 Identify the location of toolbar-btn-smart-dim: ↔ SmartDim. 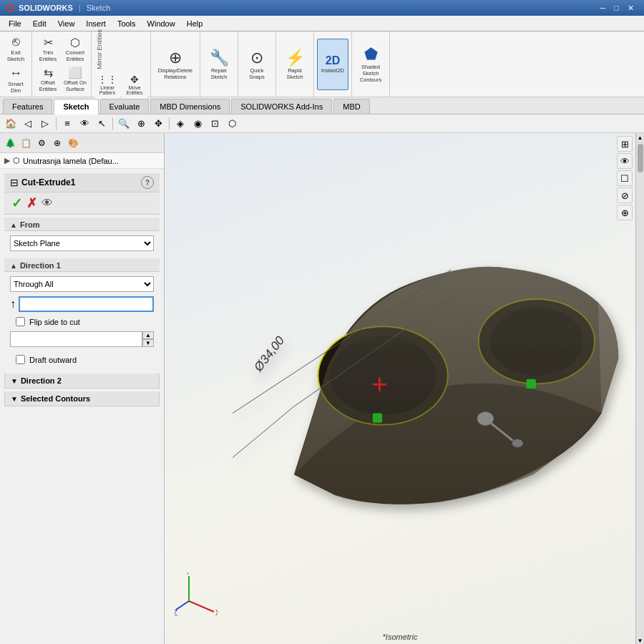
(16, 80).